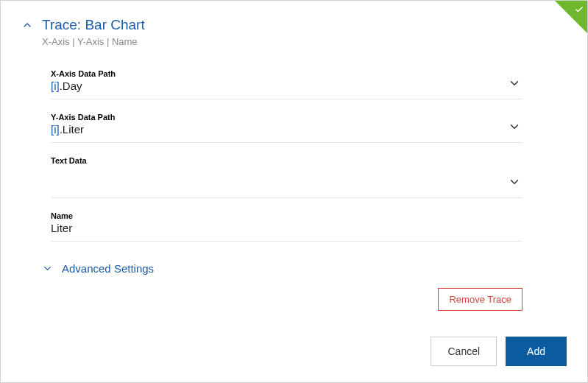 Image resolution: width=588 pixels, height=383 pixels. What do you see at coordinates (55, 130) in the screenshot?
I see `y-axis-token: [i]` at bounding box center [55, 130].